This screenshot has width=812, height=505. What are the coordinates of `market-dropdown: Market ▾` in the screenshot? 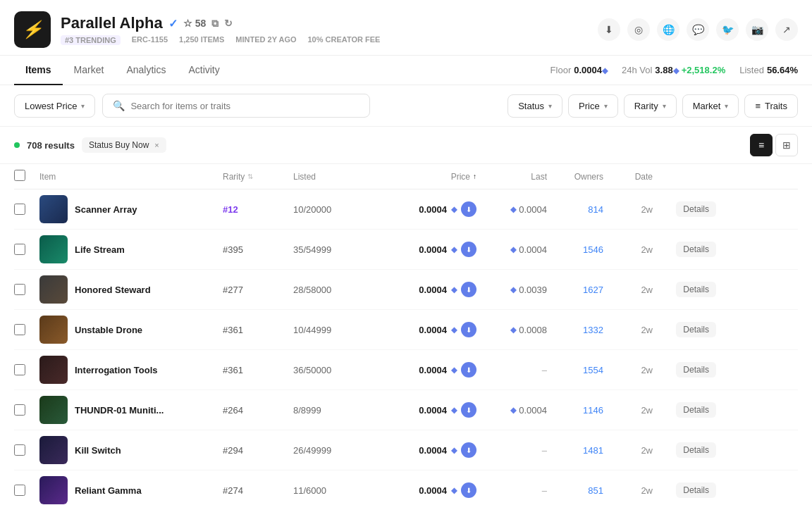 It's located at (710, 106).